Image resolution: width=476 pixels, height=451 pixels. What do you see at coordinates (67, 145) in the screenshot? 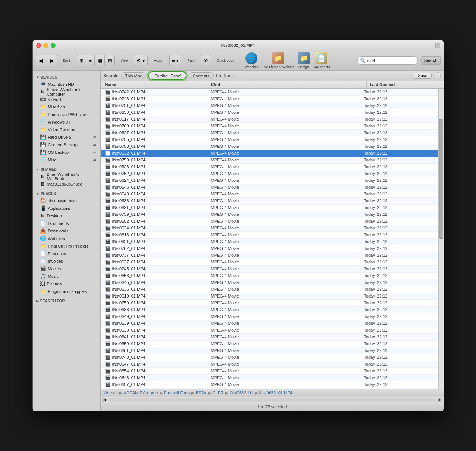
I see `sidebar-item-content-backup: 💾 Content Backup ⏏` at bounding box center [67, 145].